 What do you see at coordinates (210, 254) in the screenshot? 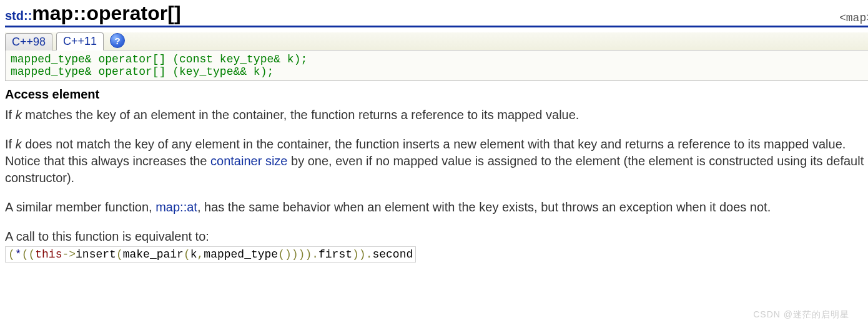
I see `equivalence-code: (*((this->insert(make_pair(k,mapped_type…` at bounding box center [210, 254].